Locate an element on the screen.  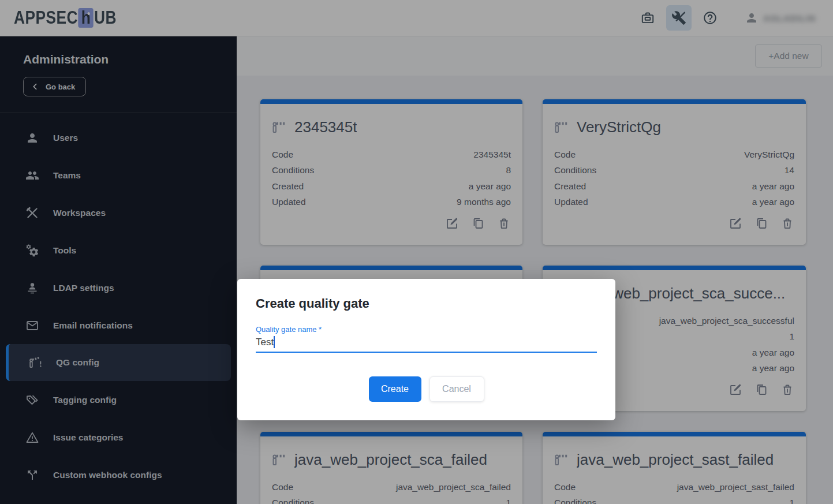
create-quality-gate-modal: Create quality gate Quality gate name * … is located at coordinates (426, 350).